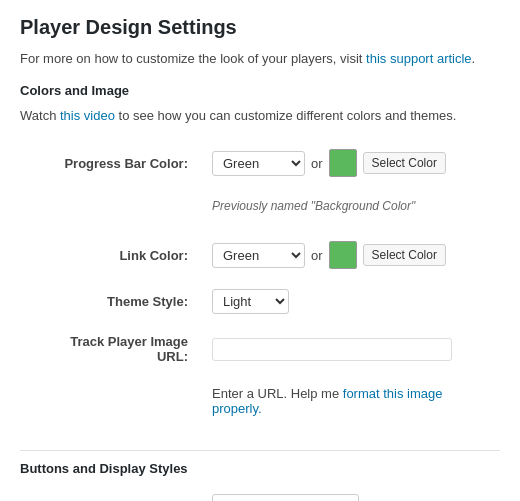 The height and width of the screenshot is (501, 520). Describe the element at coordinates (350, 404) in the screenshot. I see `track-player-help-text: Enter a URL. Help me format this image p…` at that location.